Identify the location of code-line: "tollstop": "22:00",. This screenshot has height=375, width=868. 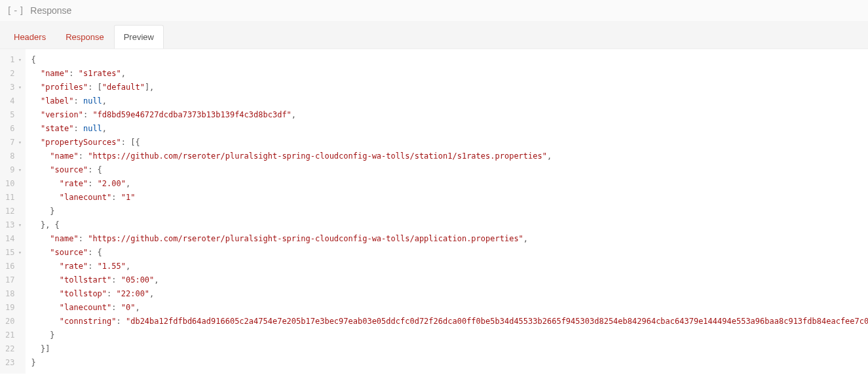
(447, 294).